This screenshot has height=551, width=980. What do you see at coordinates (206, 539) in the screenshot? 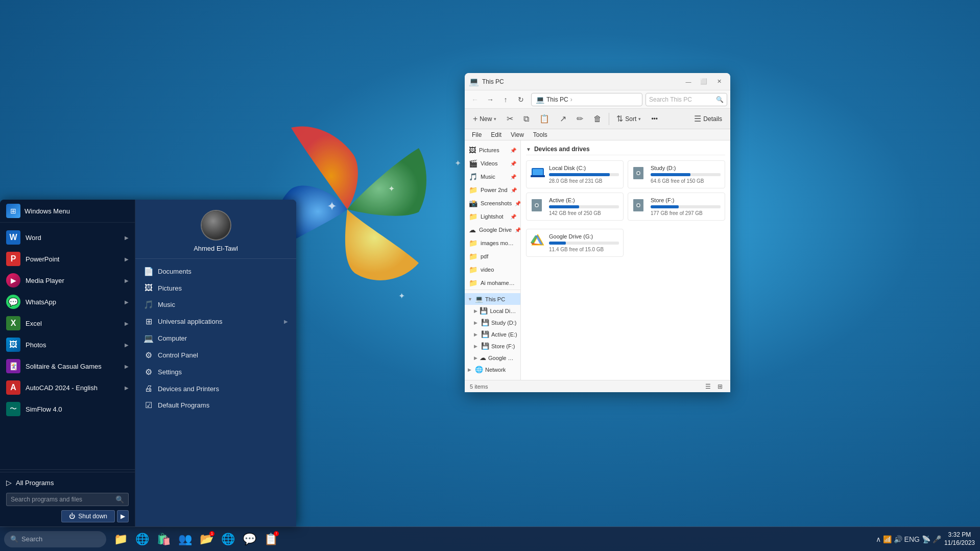
I see `taskbar-icon-folder2: 📂 1` at bounding box center [206, 539].